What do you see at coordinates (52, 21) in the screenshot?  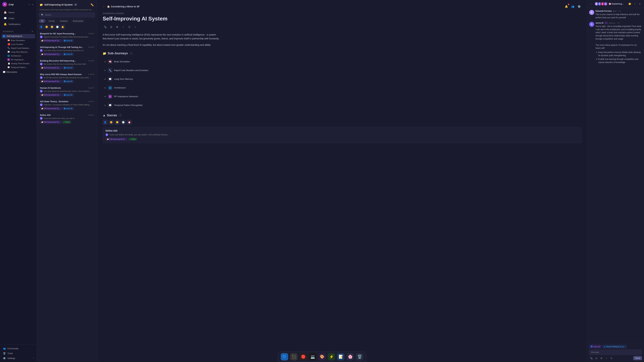 I see `filter-unread: Unread` at bounding box center [52, 21].